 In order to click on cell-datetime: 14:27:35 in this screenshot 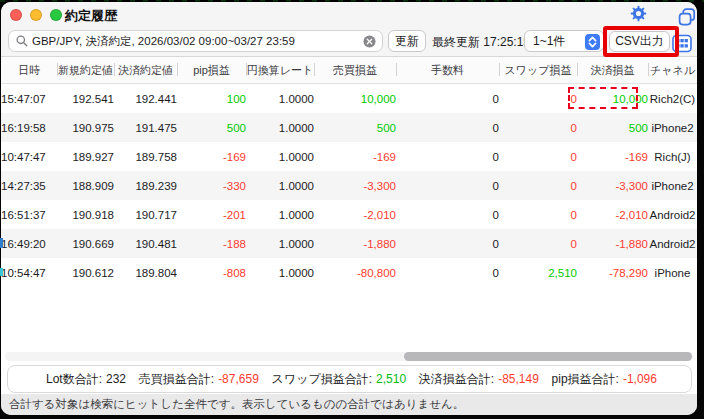, I will do `click(29, 186)`.